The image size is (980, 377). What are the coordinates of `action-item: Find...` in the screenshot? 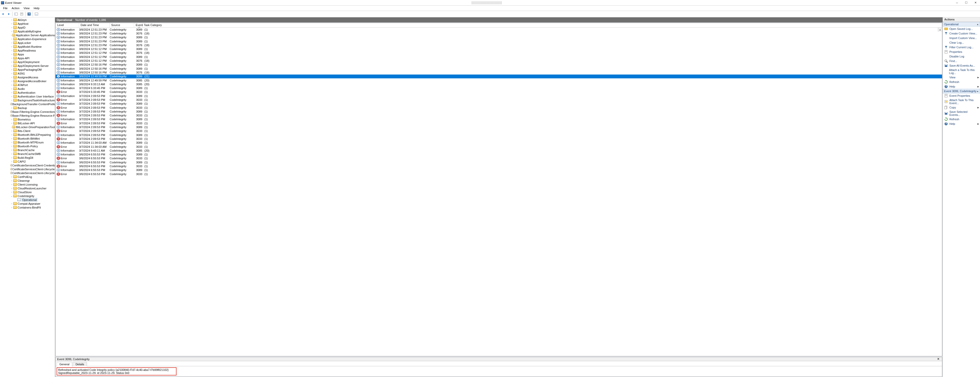 It's located at (961, 61).